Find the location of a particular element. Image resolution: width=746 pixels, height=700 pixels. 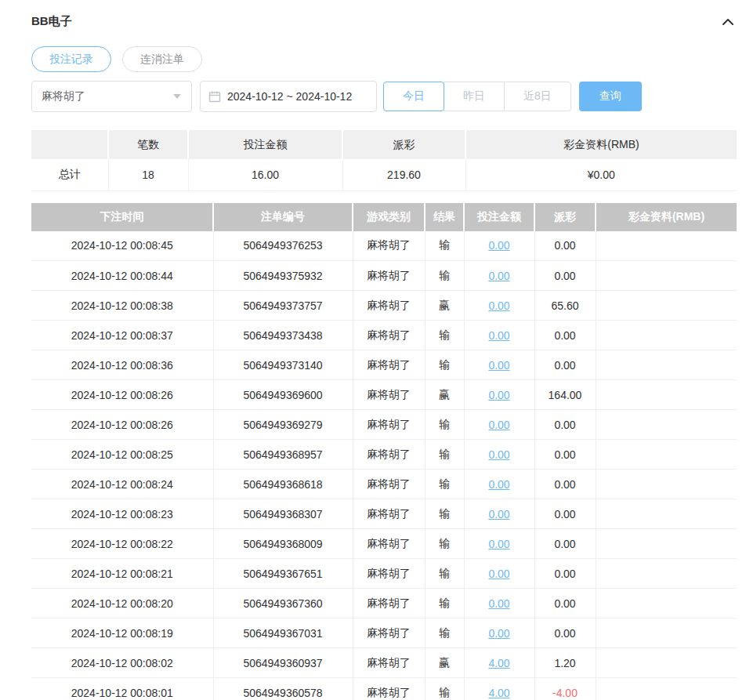

bet-time-cell: 2024-10-12 00:08:25 is located at coordinates (122, 455).